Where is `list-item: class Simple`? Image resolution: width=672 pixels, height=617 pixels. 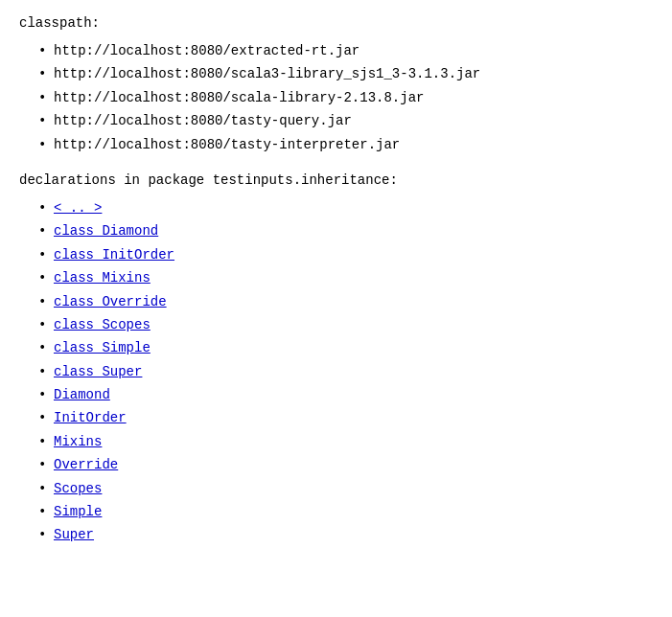
list-item: class Simple is located at coordinates (343, 348).